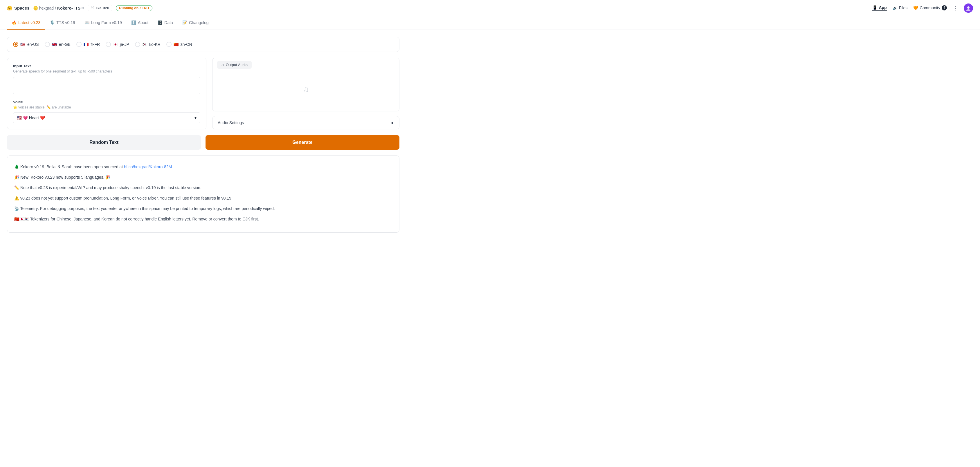  I want to click on info-line-2: 🎉 New! Kokoro v0.23 now supports 5 langu…, so click(203, 177).